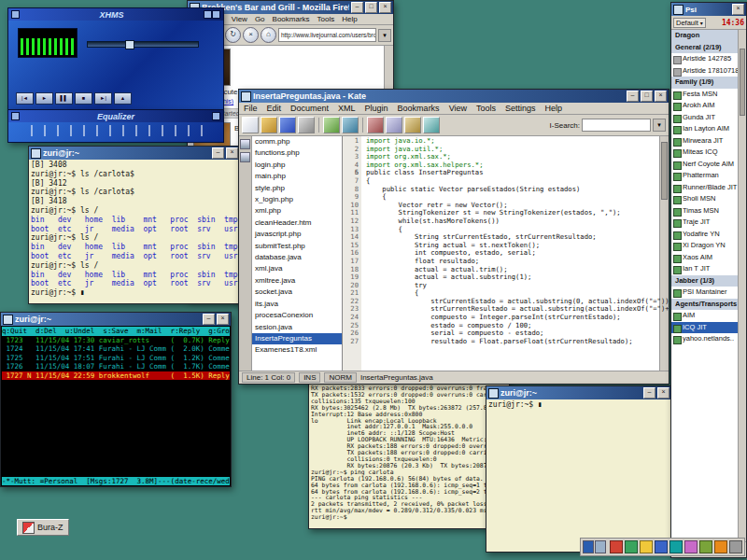 This screenshot has width=747, height=560. What do you see at coordinates (704, 142) in the screenshot?
I see `roster-item: Mirweara JIT` at bounding box center [704, 142].